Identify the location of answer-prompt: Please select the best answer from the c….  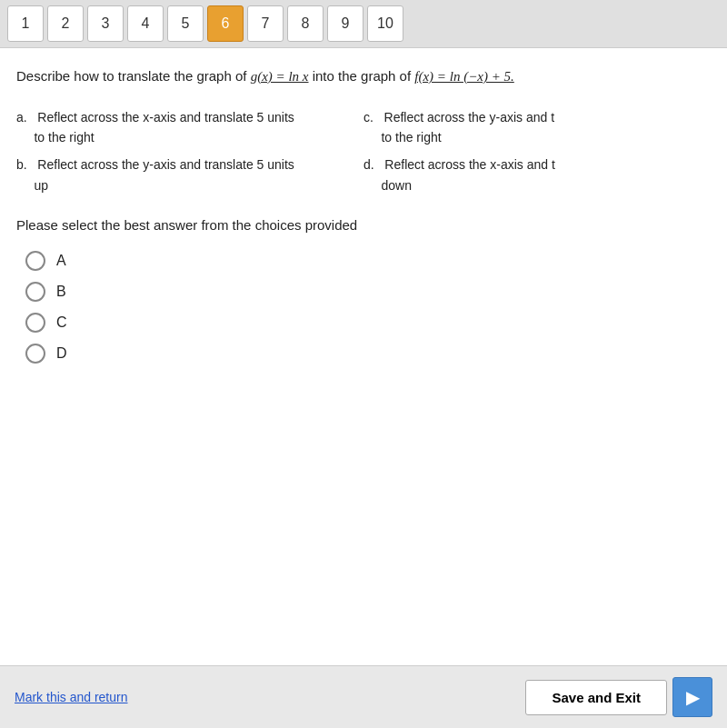
(364, 225).